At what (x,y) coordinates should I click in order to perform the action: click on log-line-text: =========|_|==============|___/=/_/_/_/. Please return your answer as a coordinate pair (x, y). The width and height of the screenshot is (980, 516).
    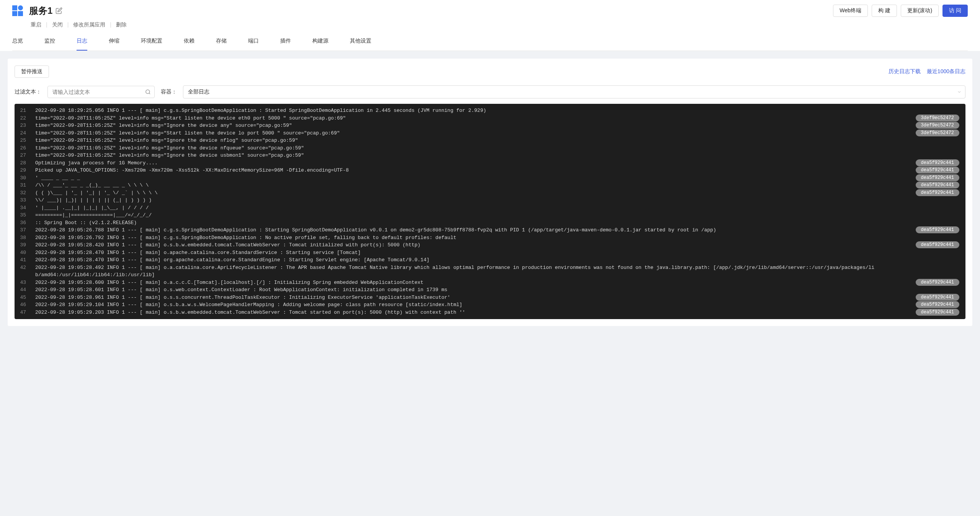
    Looking at the image, I should click on (497, 215).